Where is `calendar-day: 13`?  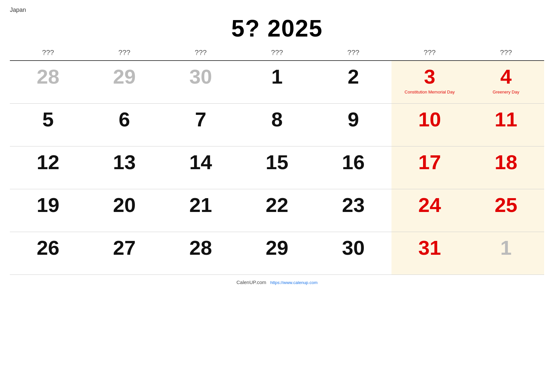 calendar-day: 13 is located at coordinates (124, 168).